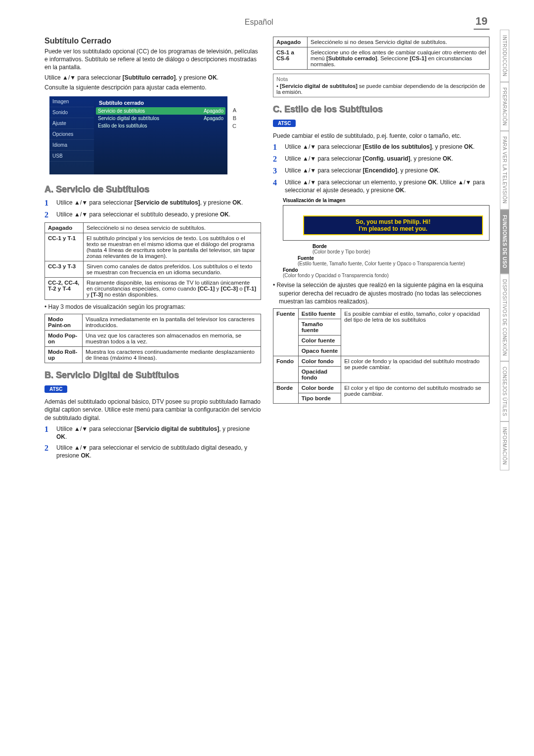 This screenshot has width=534, height=756. I want to click on cell-sub: Tipo borde, so click(319, 398).